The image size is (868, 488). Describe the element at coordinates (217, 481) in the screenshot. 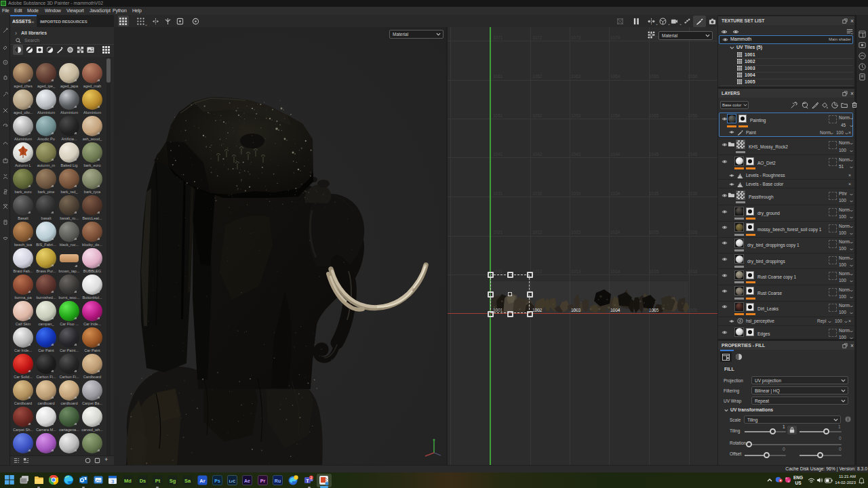

I see `svg-text: Ps` at that location.